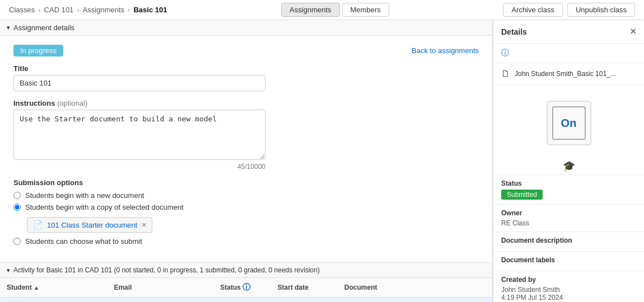 This screenshot has height=302, width=644. What do you see at coordinates (242, 287) in the screenshot?
I see `col-status: Status ⓘ` at bounding box center [242, 287].